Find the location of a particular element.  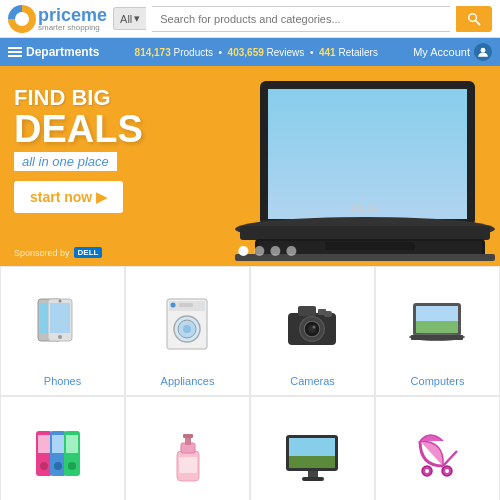

category-music: Music Players is located at coordinates (62, 448).